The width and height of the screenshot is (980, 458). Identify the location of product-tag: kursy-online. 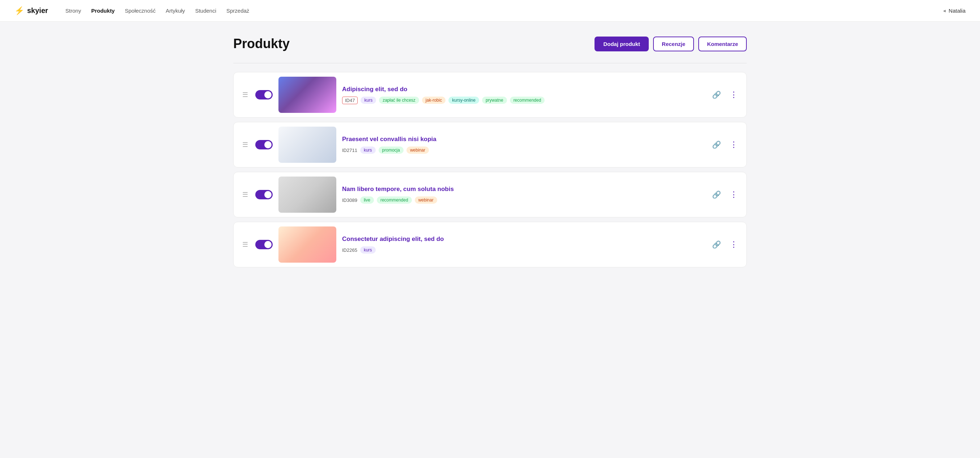
(464, 101).